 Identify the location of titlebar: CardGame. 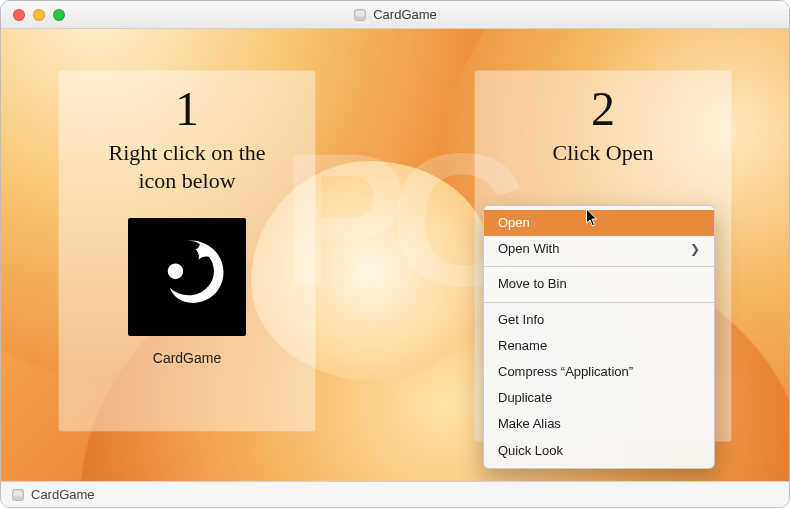
(395, 15).